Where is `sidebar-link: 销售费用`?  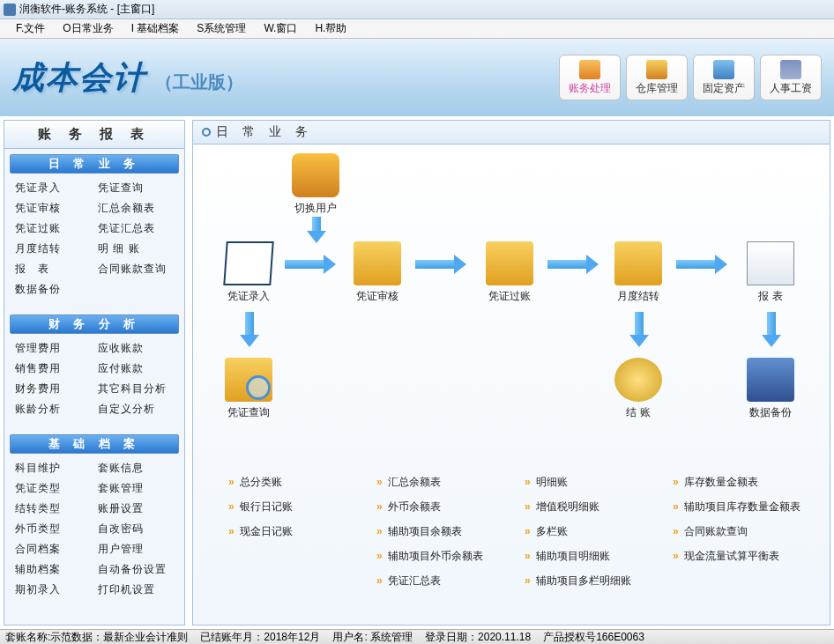 sidebar-link: 销售费用 is located at coordinates (53, 368).